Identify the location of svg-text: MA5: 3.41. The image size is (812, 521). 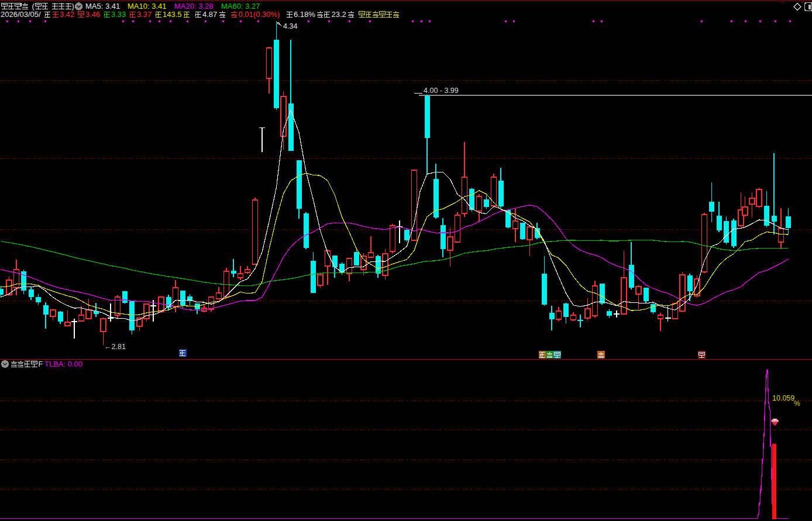
(103, 6).